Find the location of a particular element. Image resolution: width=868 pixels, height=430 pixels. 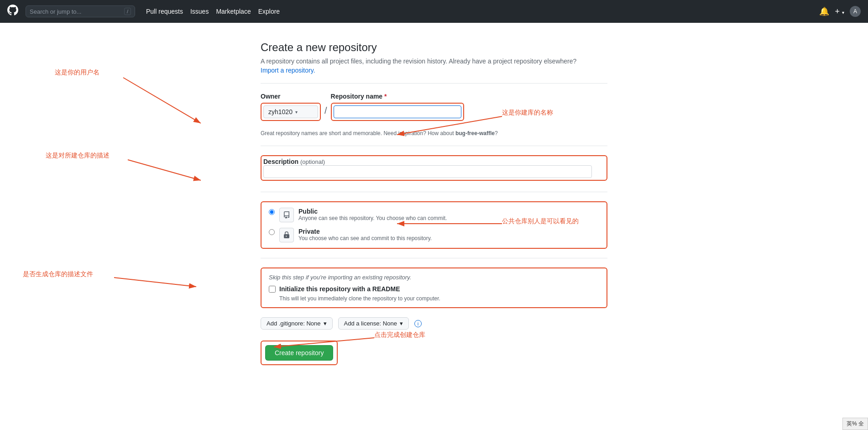

notification-bell-icon: 🔔 is located at coordinates (824, 11).